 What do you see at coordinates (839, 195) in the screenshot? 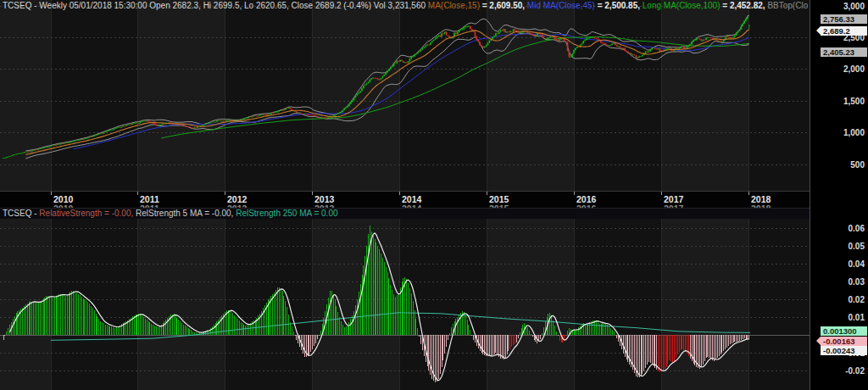
I see `right-axis-column: 3,0002,5002,0001,5001,0005000.060.050.04…` at bounding box center [839, 195].